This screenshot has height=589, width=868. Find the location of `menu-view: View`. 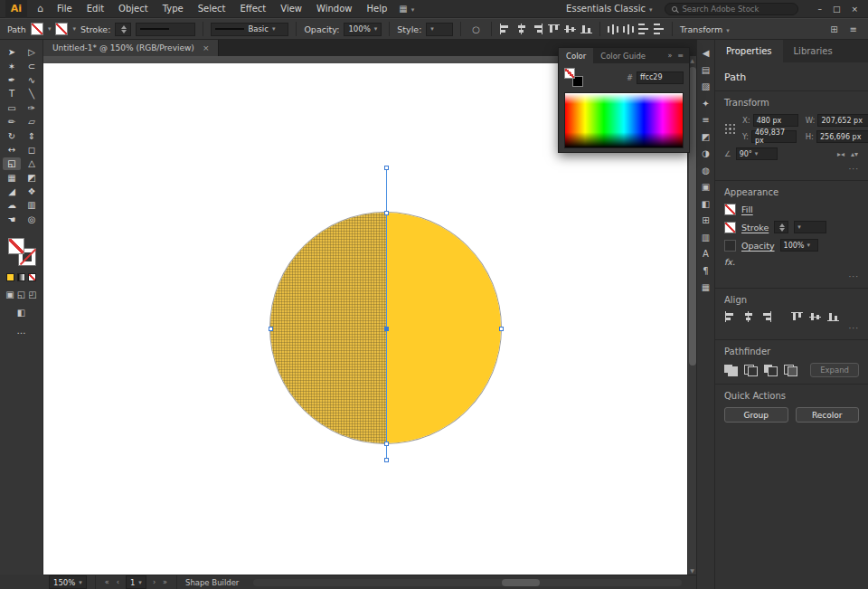

menu-view: View is located at coordinates (291, 9).